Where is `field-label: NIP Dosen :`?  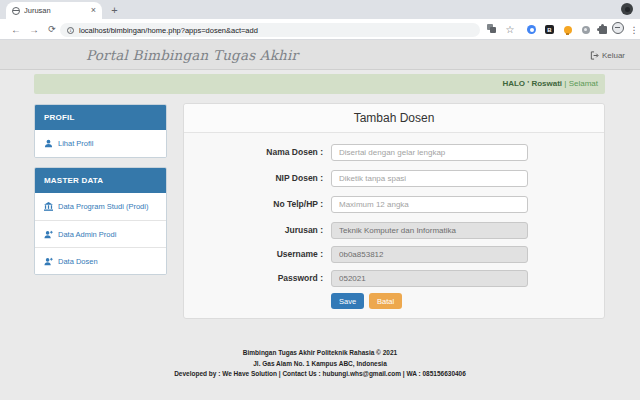 field-label: NIP Dosen : is located at coordinates (254, 178).